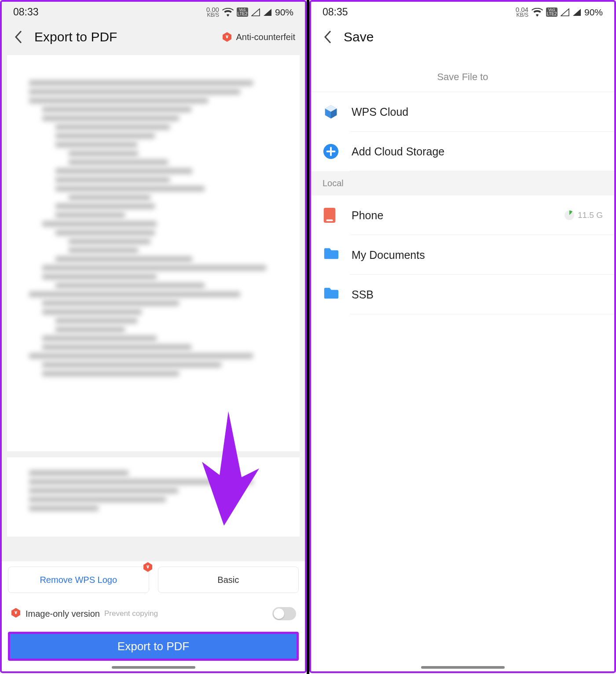 The width and height of the screenshot is (616, 674). Describe the element at coordinates (569, 215) in the screenshot. I see `pie-icon` at that location.